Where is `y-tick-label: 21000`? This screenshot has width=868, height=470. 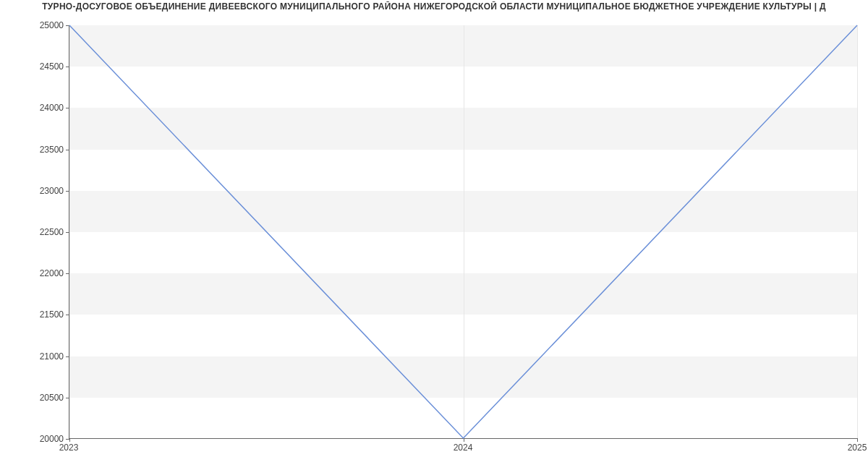
y-tick-label: 21000 is located at coordinates (35, 356).